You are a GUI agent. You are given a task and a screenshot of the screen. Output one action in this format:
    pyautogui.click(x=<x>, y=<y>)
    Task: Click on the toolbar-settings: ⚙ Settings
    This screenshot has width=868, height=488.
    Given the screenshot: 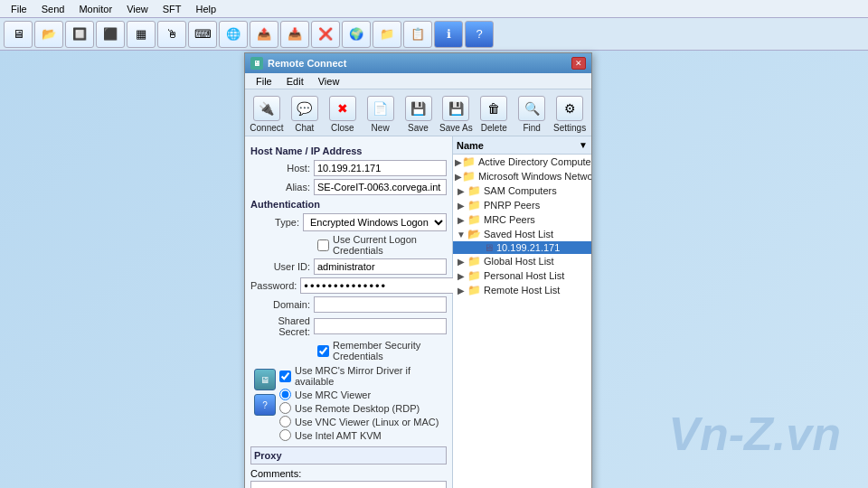 What is the action you would take?
    pyautogui.click(x=570, y=116)
    